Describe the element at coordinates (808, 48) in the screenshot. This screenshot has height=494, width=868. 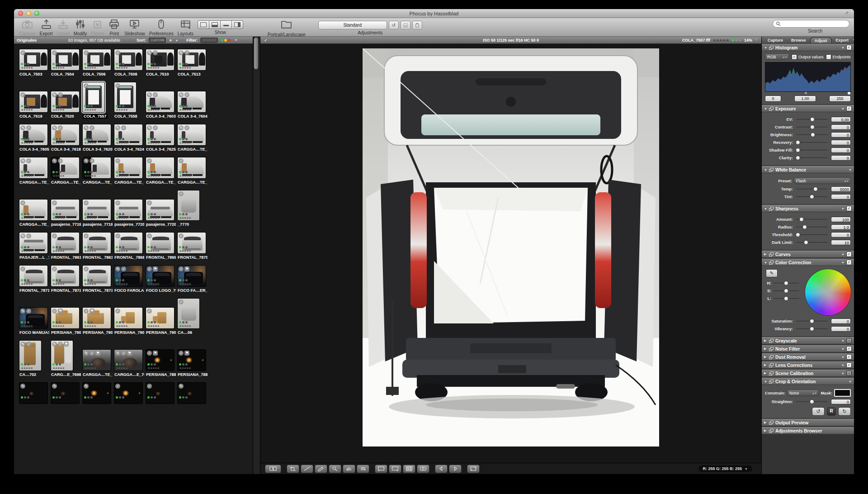
I see `section-header-histogram: ▼ Histogram ▼✓` at that location.